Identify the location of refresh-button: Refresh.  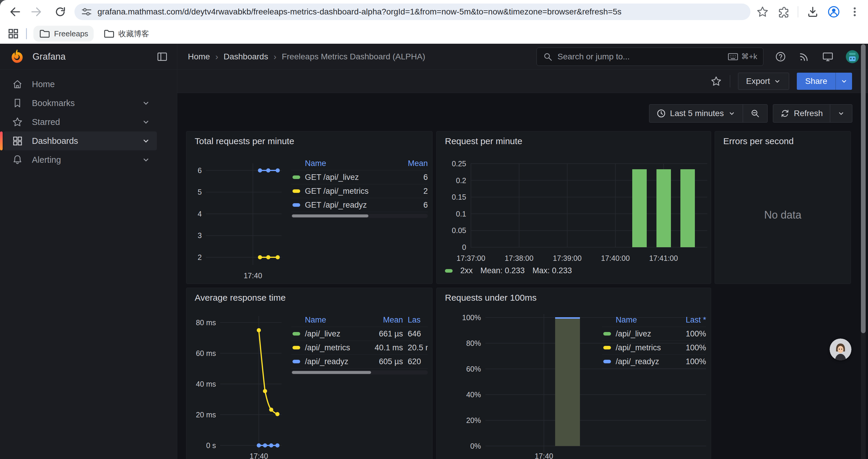
(802, 113).